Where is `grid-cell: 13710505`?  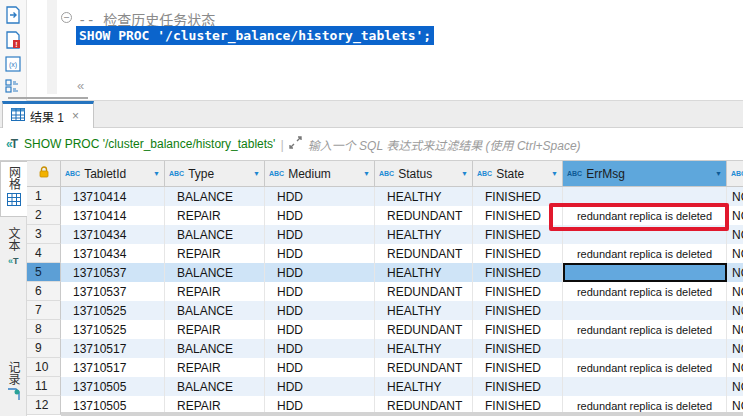 grid-cell: 13710505 is located at coordinates (113, 386).